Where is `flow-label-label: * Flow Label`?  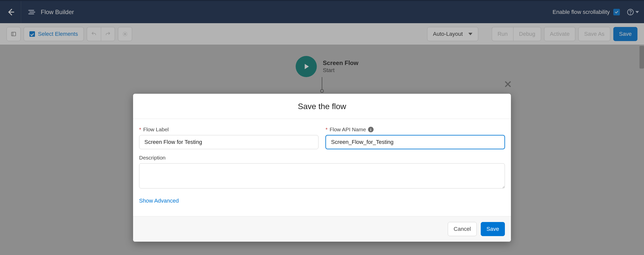
flow-label-label: * Flow Label is located at coordinates (229, 130).